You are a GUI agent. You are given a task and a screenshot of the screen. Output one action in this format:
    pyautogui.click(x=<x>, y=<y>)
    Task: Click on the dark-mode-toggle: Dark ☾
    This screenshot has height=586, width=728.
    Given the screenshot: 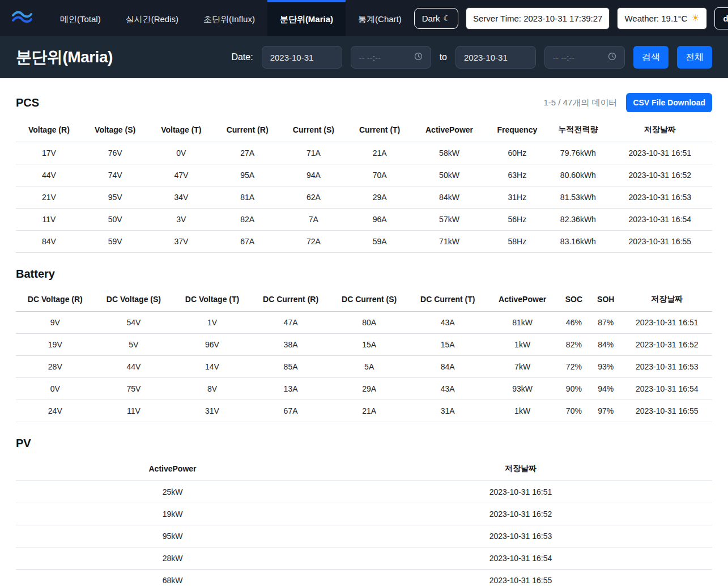 What is the action you would take?
    pyautogui.click(x=436, y=18)
    